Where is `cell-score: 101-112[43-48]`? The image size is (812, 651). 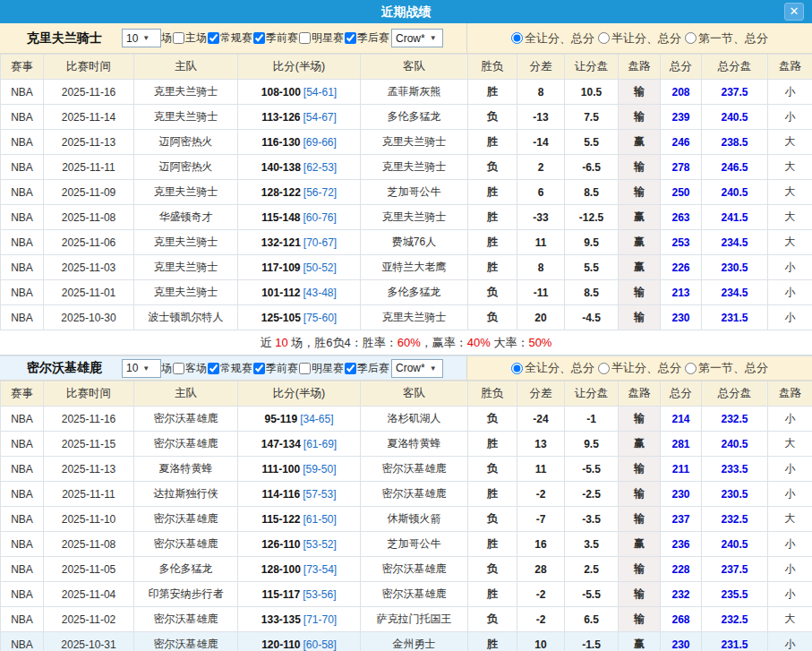
cell-score: 101-112[43-48] is located at coordinates (299, 293).